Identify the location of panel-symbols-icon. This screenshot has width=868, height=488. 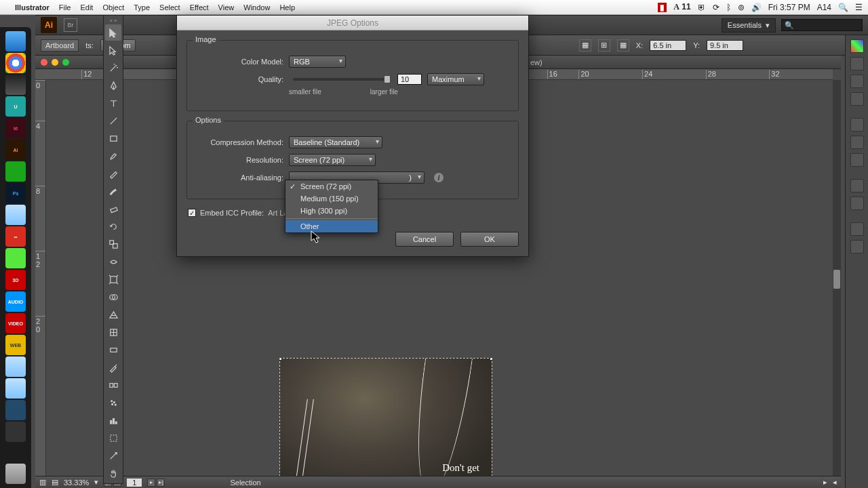
(857, 99).